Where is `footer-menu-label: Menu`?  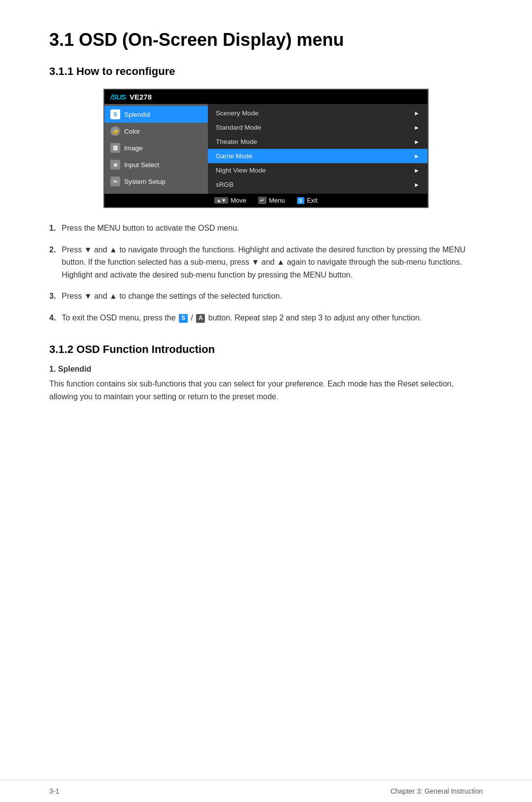
footer-menu-label: Menu is located at coordinates (277, 200).